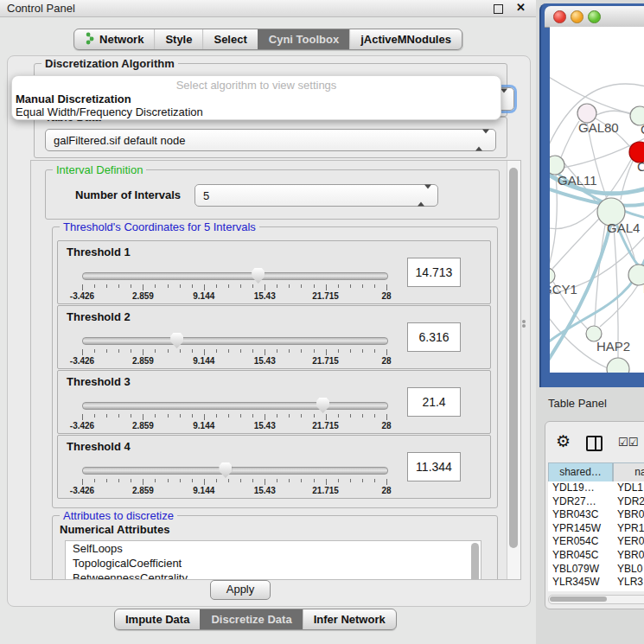 The image size is (644, 644). What do you see at coordinates (234, 418) in the screenshot?
I see `slider-ticks` at bounding box center [234, 418].